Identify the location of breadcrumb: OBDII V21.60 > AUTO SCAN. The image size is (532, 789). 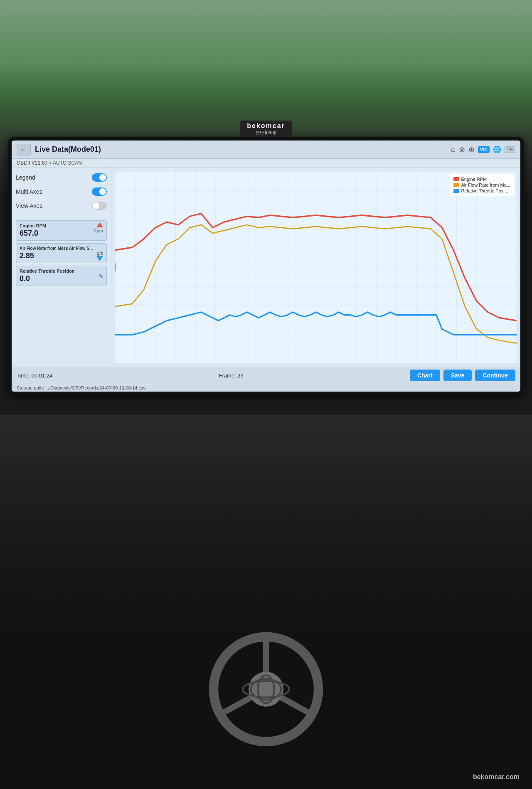
(266, 163).